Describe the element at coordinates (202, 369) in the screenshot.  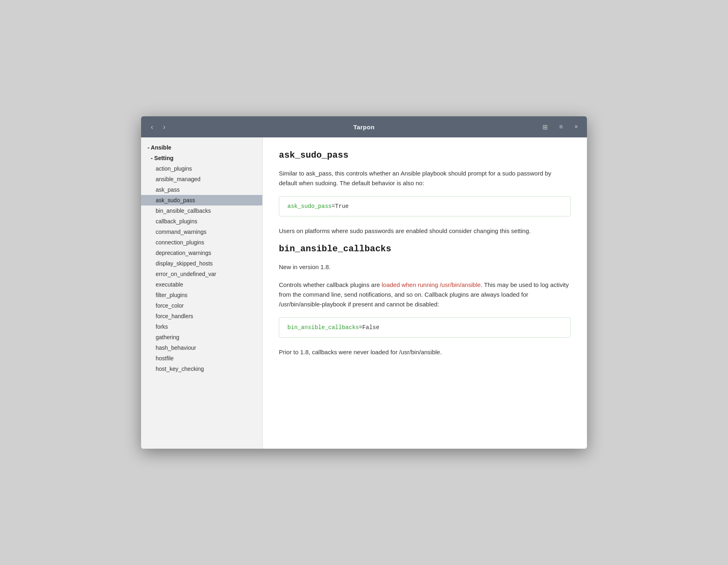
I see `sidebar-item-host_key_checking: host_key_checking` at that location.